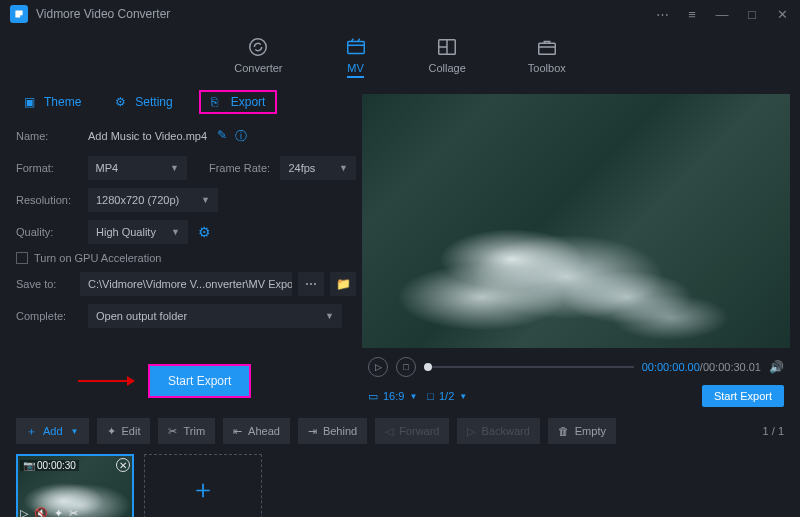 This screenshot has height=517, width=800. I want to click on empty-button: 🗑Empty, so click(582, 431).